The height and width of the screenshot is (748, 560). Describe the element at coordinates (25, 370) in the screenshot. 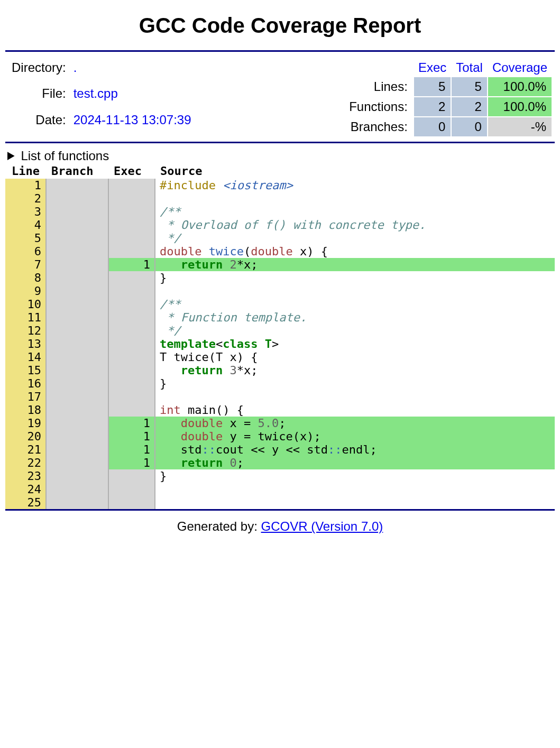

I see `line-number: 15` at that location.